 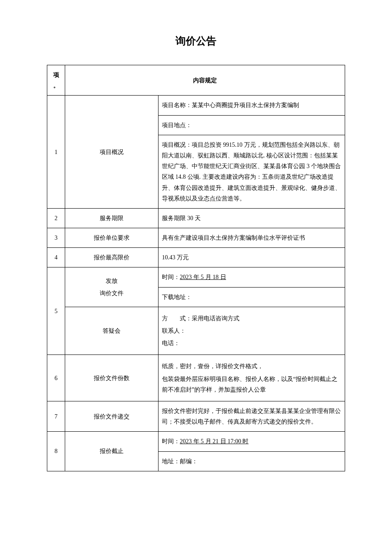 I want to click on table-row: 1 项目概况 项目名称：某某中心商圈提升项目水土保持方案编制, so click(x=196, y=105).